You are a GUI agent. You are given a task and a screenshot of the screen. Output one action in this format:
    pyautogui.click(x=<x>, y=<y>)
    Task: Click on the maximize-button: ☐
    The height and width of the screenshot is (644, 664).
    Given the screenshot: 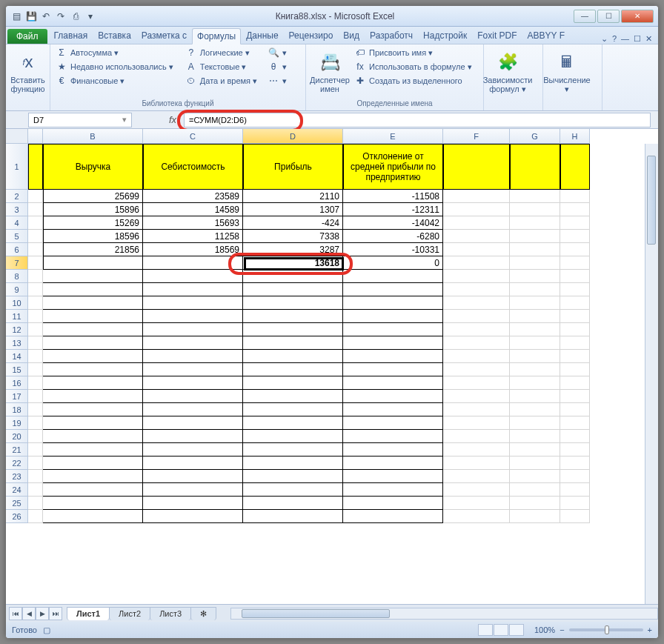 What is the action you would take?
    pyautogui.click(x=608, y=16)
    